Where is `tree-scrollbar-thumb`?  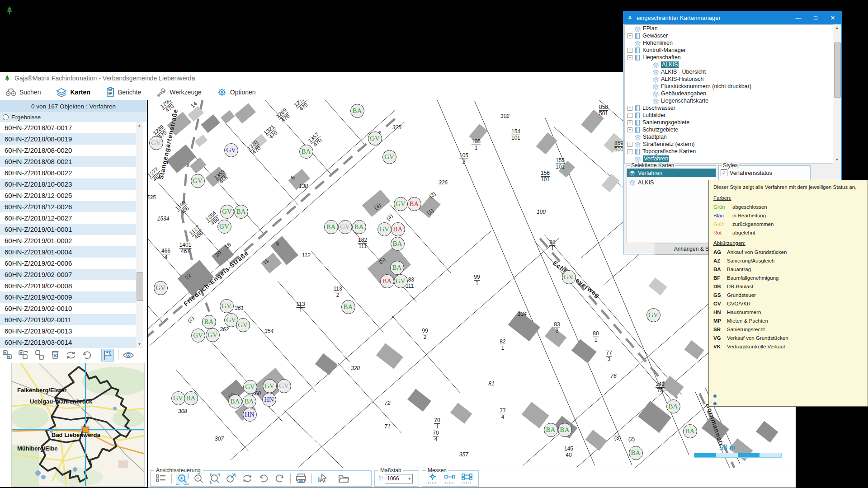 tree-scrollbar-thumb is located at coordinates (837, 70).